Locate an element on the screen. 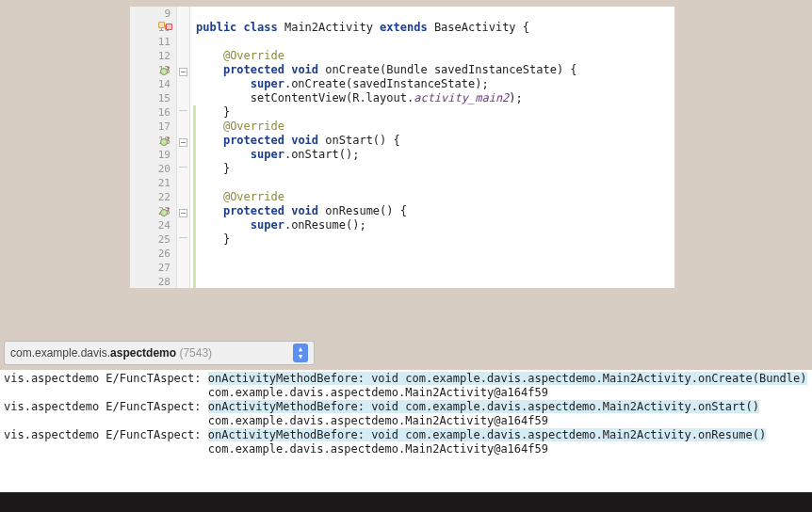  line-number: 13 is located at coordinates (153, 70).